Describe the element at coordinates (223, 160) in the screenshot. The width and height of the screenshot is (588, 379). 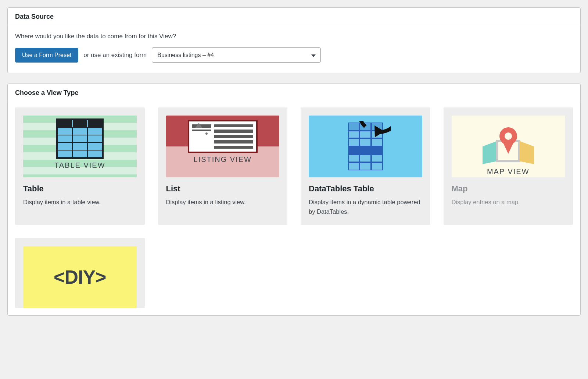
I see `thumb-label: LISTING VIEW` at that location.